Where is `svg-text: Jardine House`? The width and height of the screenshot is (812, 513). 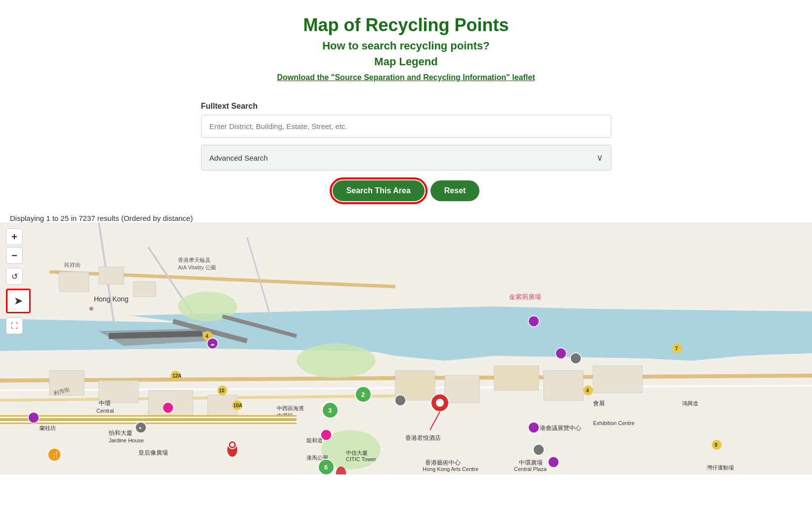
svg-text: Jardine House is located at coordinates (127, 440).